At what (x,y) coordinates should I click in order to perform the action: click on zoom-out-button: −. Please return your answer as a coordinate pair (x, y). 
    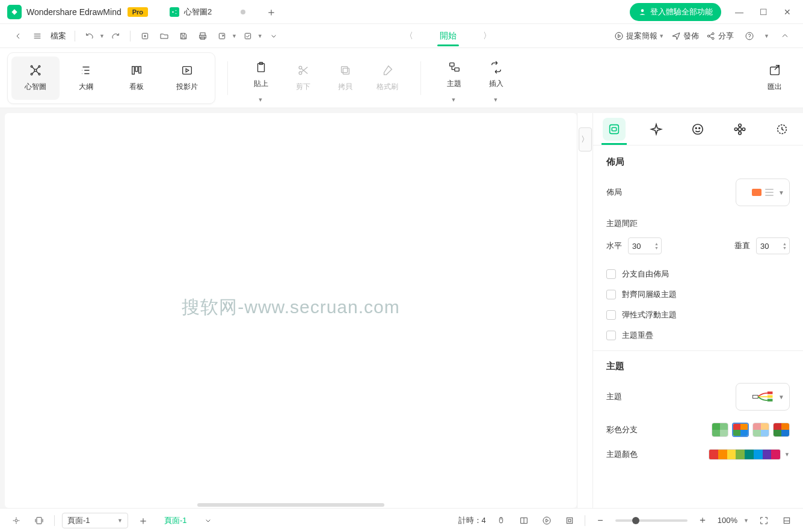
    Looking at the image, I should click on (600, 521).